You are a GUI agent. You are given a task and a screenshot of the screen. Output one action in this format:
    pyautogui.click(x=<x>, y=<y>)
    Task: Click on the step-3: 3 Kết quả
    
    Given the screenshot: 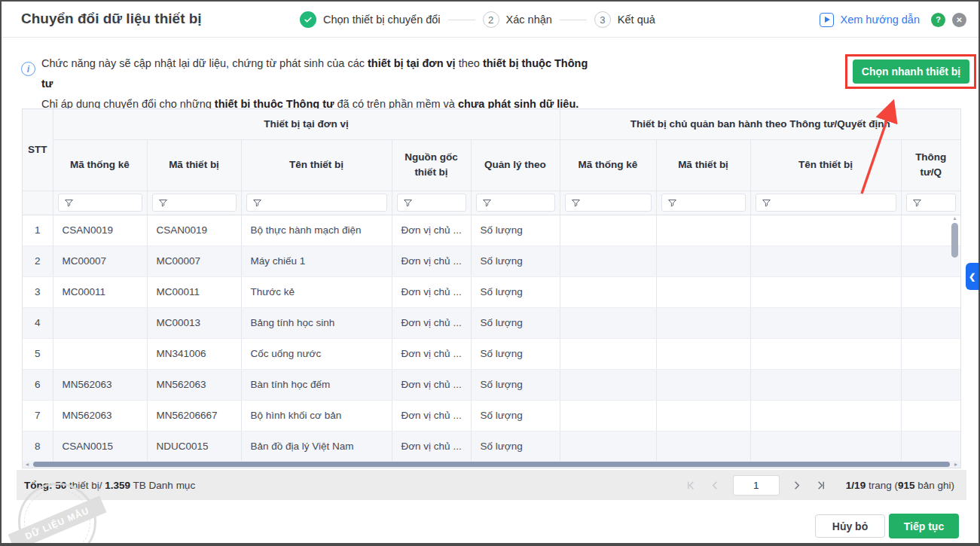 What is the action you would take?
    pyautogui.click(x=625, y=20)
    